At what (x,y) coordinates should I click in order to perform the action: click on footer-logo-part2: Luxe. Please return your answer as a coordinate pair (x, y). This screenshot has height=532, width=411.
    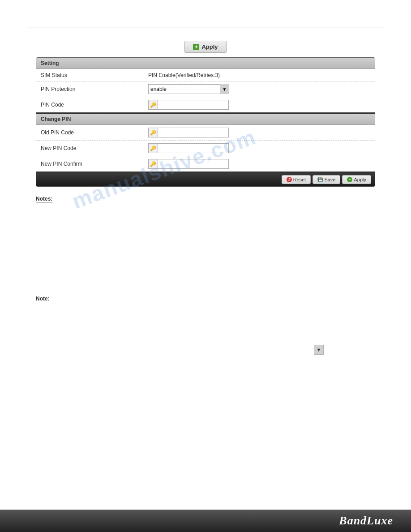
    Looking at the image, I should click on (380, 520).